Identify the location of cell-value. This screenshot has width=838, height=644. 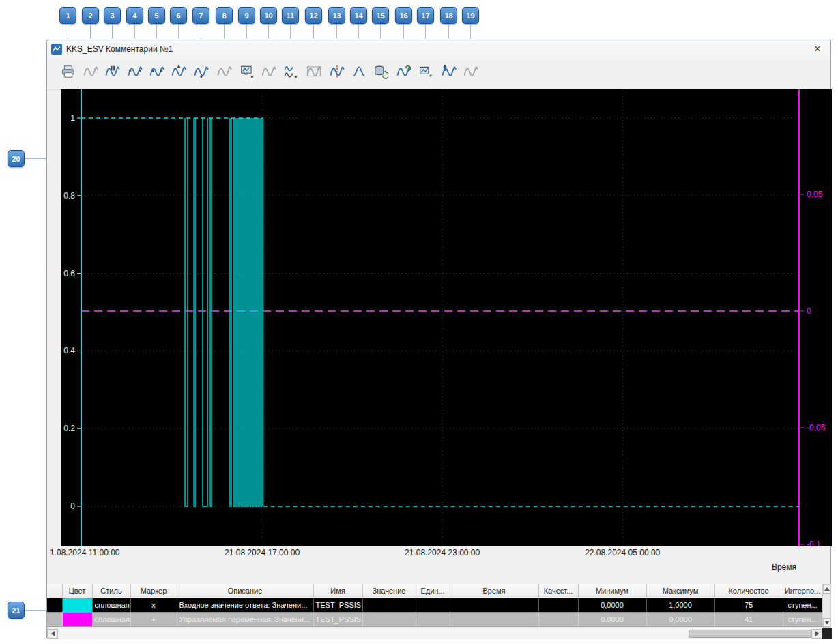
(389, 619).